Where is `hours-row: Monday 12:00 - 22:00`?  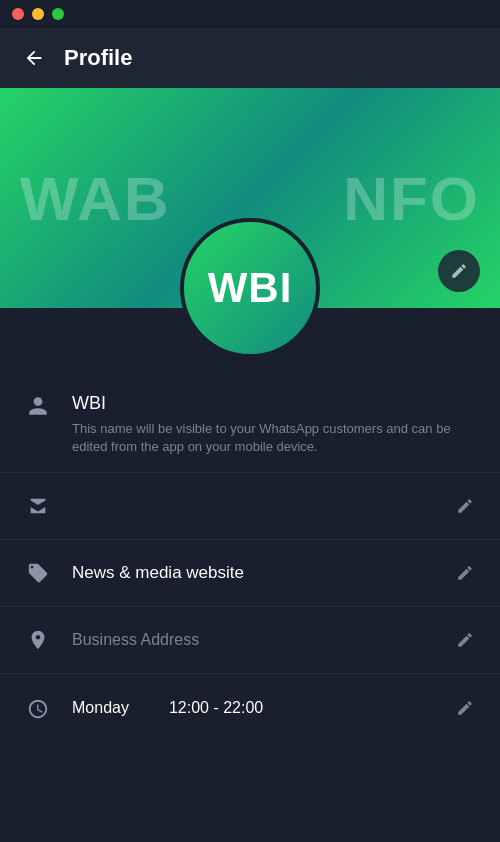 hours-row: Monday 12:00 - 22:00 is located at coordinates (250, 708).